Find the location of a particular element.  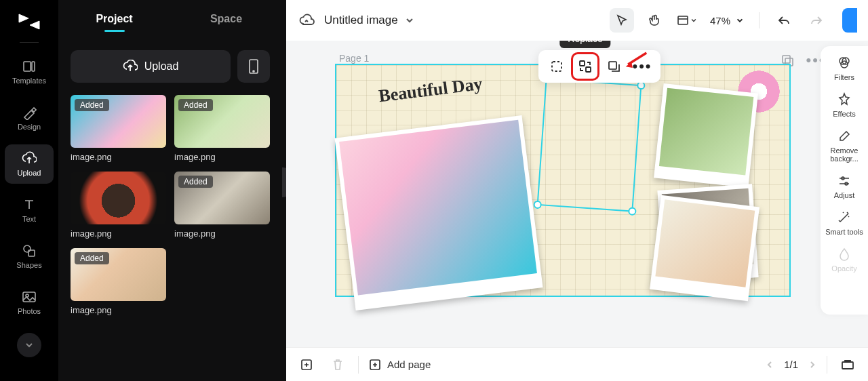

rail-label: Smart tools is located at coordinates (844, 232).